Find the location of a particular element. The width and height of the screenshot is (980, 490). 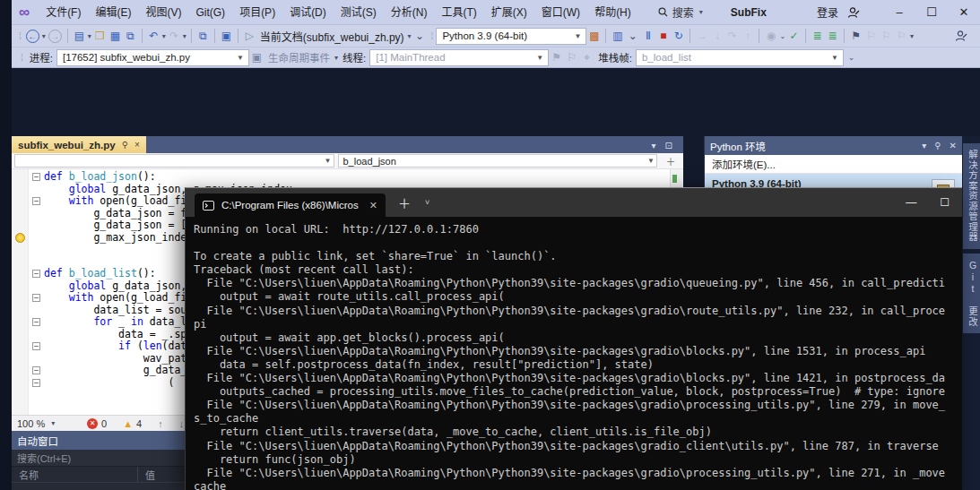

window-layout-icon: ▥ is located at coordinates (617, 36).